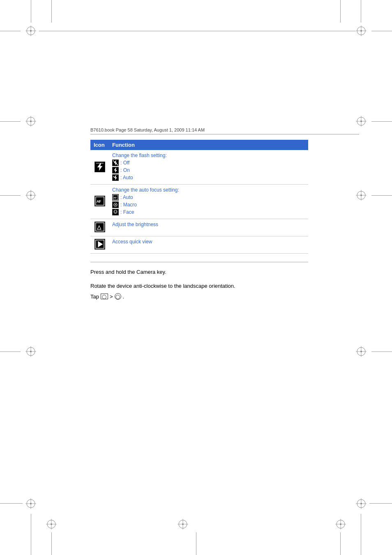 The height and width of the screenshot is (555, 392). I want to click on reg-mark-br, so click(361, 504).